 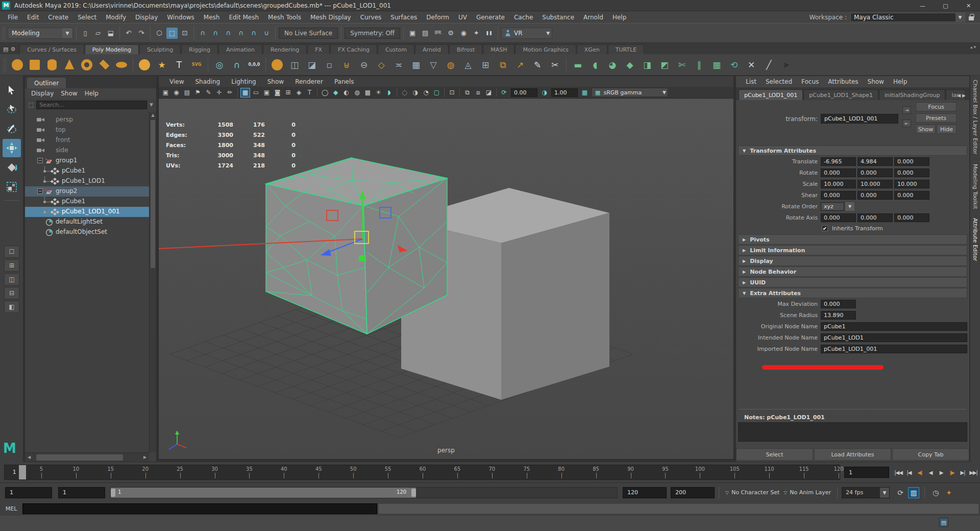 I want to click on ae-menu-help: Help, so click(x=900, y=82).